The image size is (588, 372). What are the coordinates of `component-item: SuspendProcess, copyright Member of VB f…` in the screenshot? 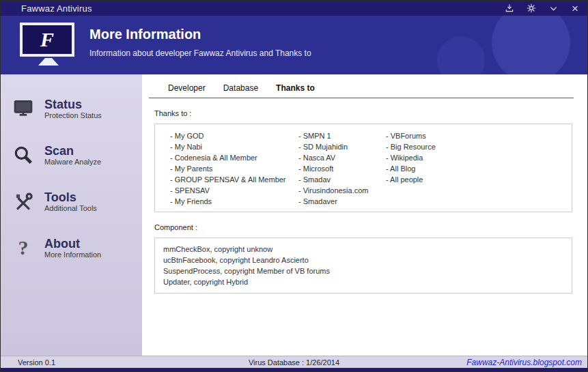 It's located at (367, 271).